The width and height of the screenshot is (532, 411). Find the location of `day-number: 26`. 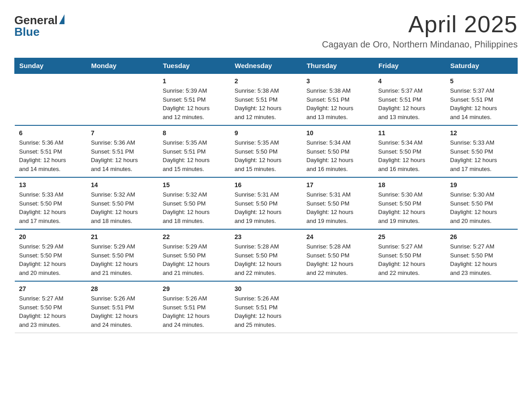

day-number: 26 is located at coordinates (481, 237).